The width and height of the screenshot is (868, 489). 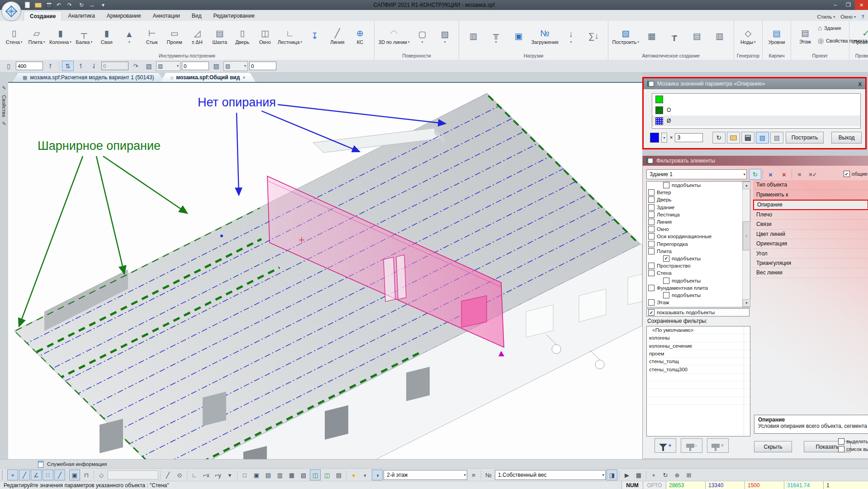 What do you see at coordinates (698, 346) in the screenshot?
I see `saved-filter-row: колонны_сечение` at bounding box center [698, 346].